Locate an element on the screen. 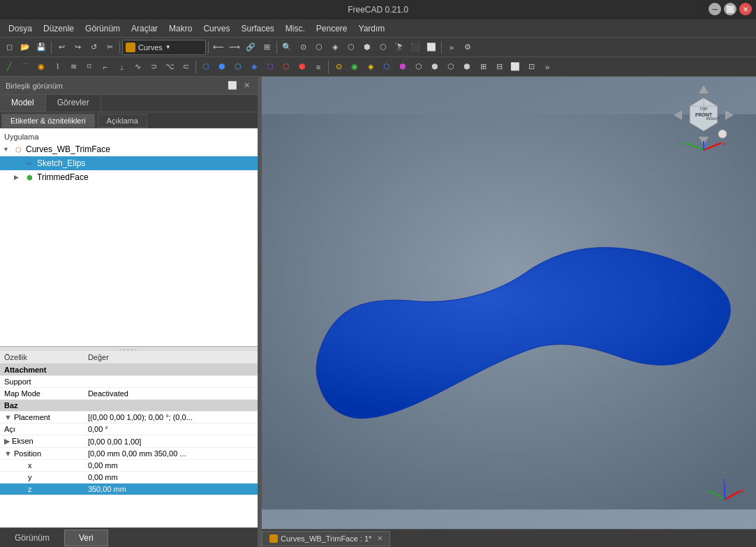 This screenshot has width=756, height=547. subtab-aciklama: Açıklama is located at coordinates (123, 121).